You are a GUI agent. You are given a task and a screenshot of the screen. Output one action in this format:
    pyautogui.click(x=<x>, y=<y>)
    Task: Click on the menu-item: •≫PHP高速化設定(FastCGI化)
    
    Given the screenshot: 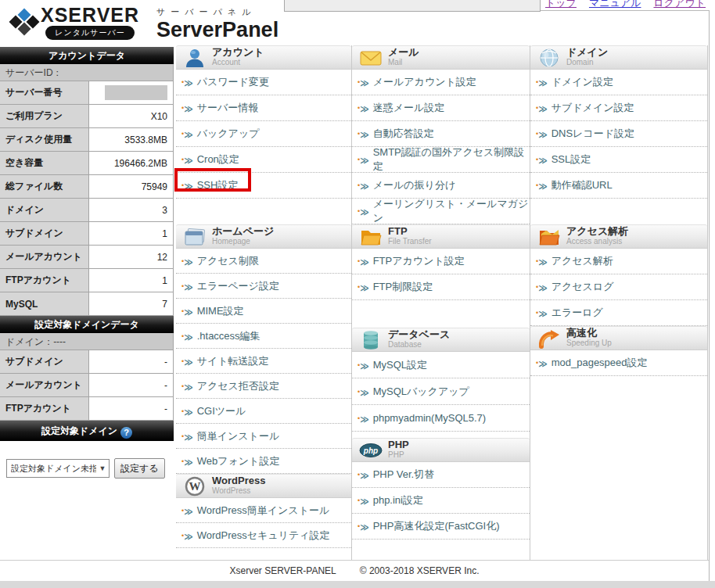 What is the action you would take?
    pyautogui.click(x=441, y=527)
    